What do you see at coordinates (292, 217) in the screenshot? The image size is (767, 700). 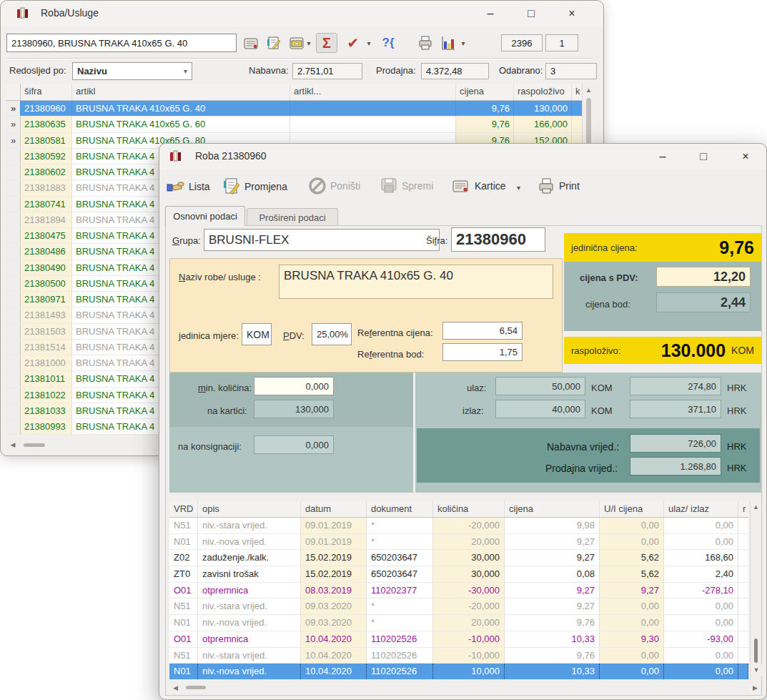 I see `tab-prosireni-podaci: Prošireni podaci` at bounding box center [292, 217].